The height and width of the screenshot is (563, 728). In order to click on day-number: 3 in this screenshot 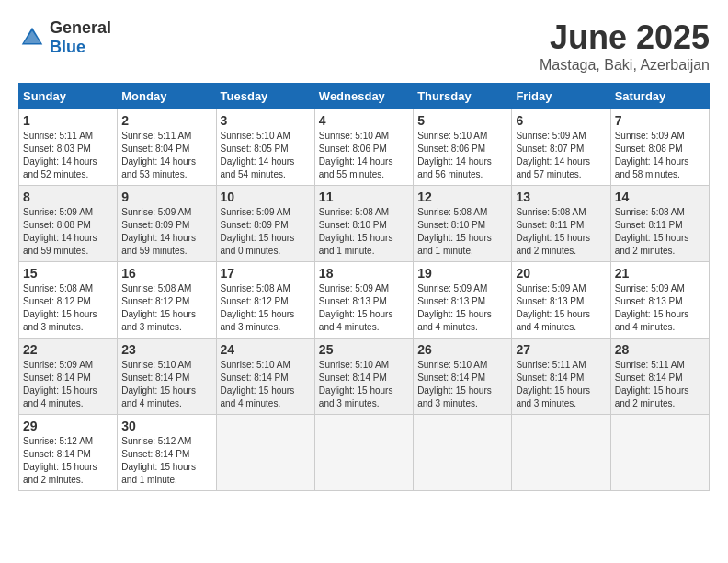, I will do `click(266, 121)`.